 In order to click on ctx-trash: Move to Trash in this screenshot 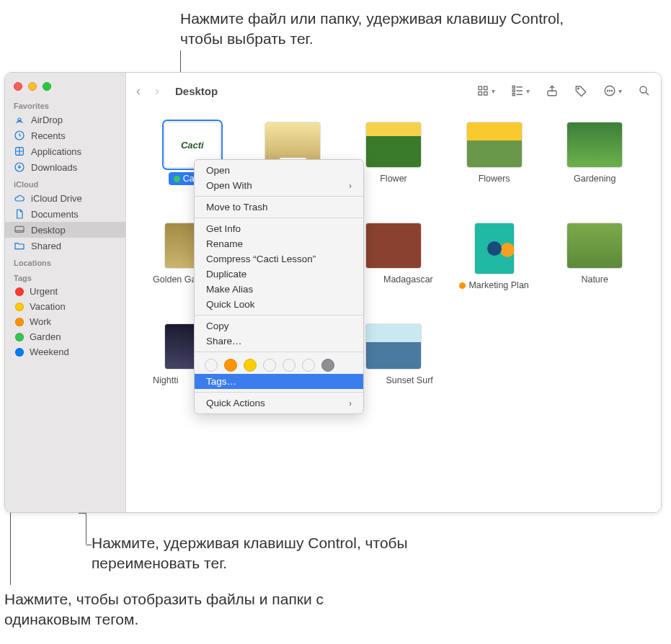, I will do `click(279, 207)`.